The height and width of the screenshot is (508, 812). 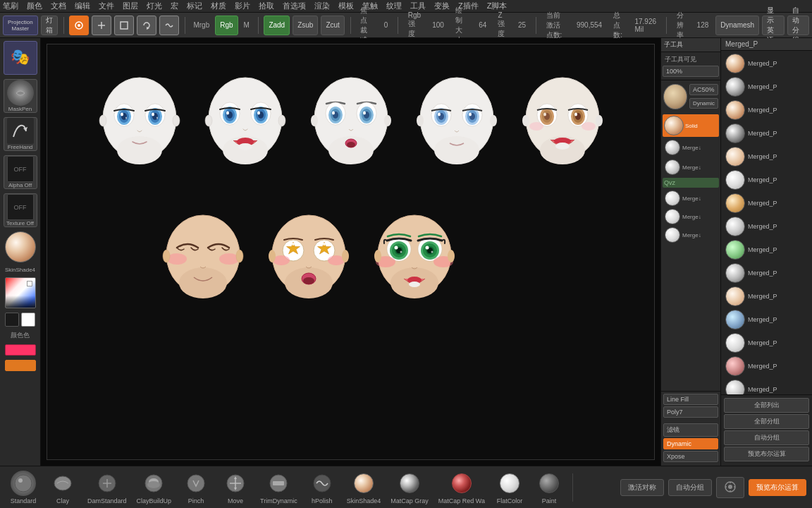 What do you see at coordinates (691, 126) in the screenshot?
I see `subtool-selected-item: Solid` at bounding box center [691, 126].